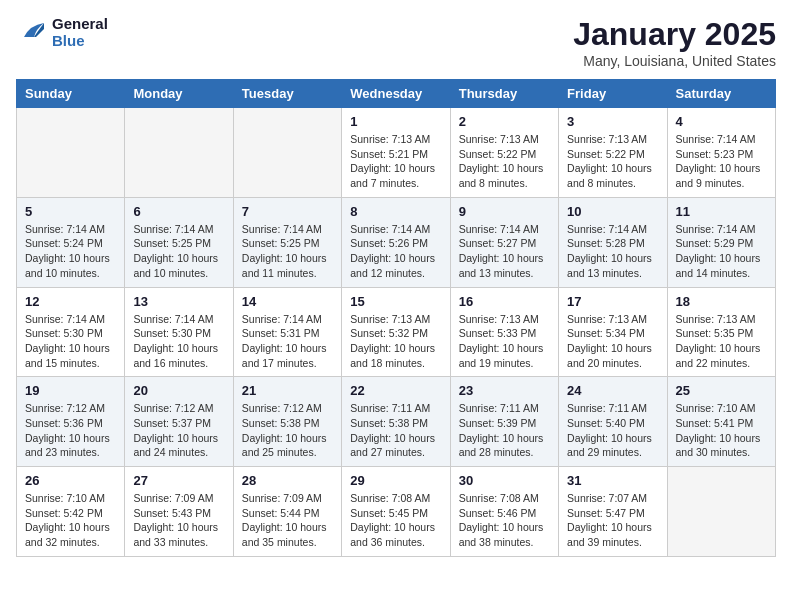 This screenshot has height=612, width=792. What do you see at coordinates (722, 252) in the screenshot?
I see `day-info: Sunrise: 7:14 AMSunset: 5:29 PMDaylight:…` at bounding box center [722, 252].